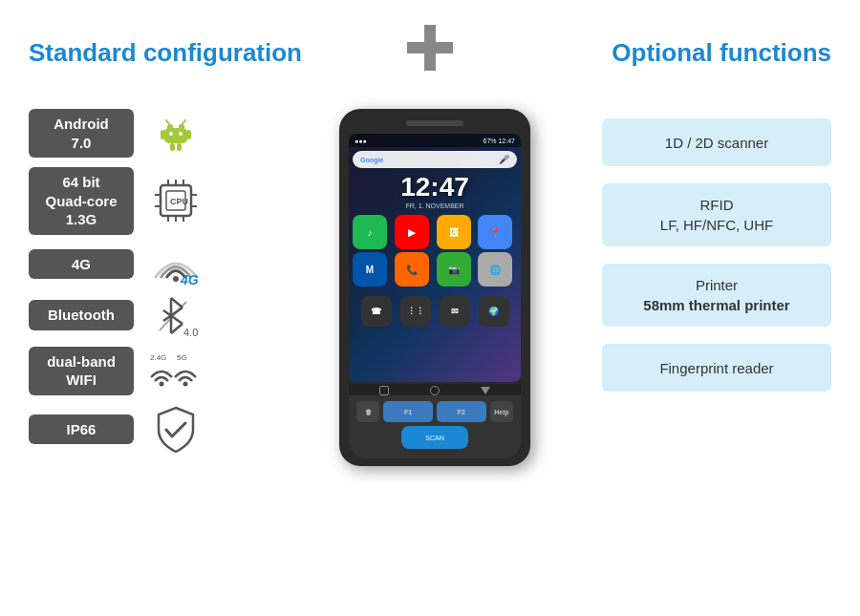 This screenshot has width=860, height=616. I want to click on wifi-icon-container: 2.4G 5G, so click(176, 371).